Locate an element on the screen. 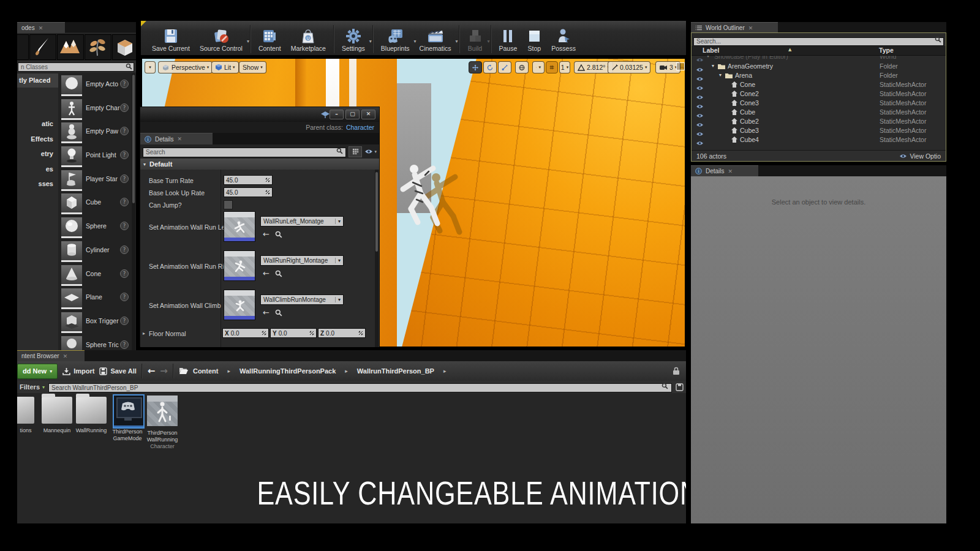  outliner-row-cube2: Cube2 StaticMeshActor is located at coordinates (818, 121).